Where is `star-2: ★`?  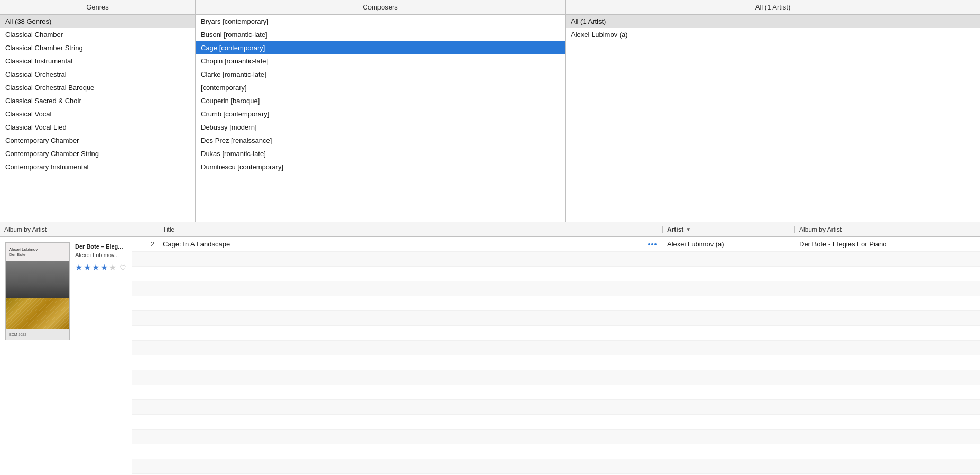
star-2: ★ is located at coordinates (87, 268).